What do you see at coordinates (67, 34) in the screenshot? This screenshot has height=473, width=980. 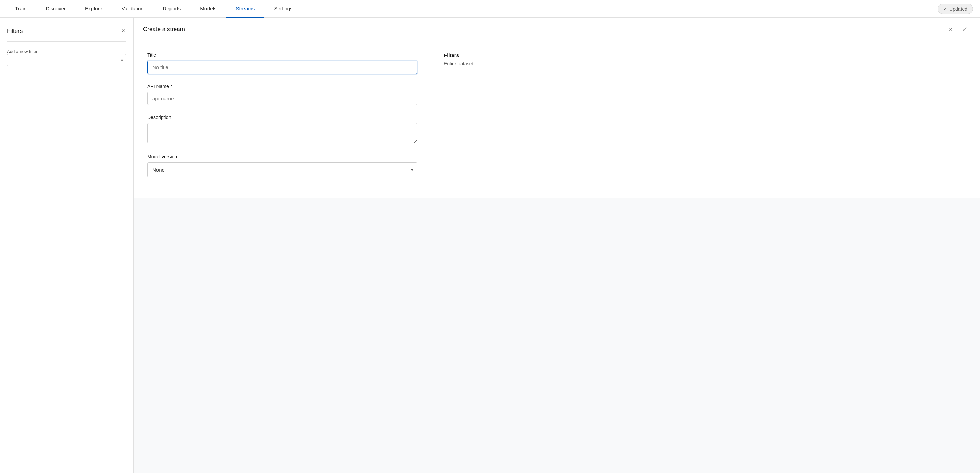 I see `sidebar-header: Filters ×` at bounding box center [67, 34].